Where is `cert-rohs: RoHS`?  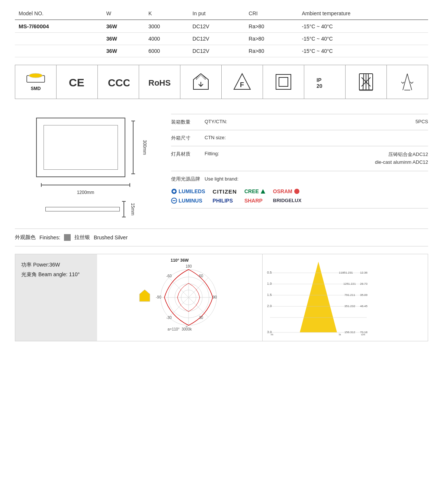 cert-rohs: RoHS is located at coordinates (160, 82).